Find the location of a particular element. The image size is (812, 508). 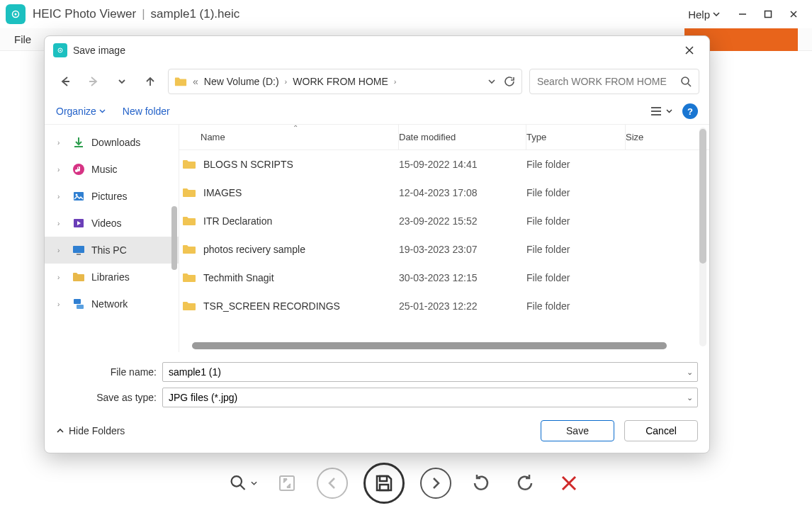

refresh-icon is located at coordinates (509, 81).